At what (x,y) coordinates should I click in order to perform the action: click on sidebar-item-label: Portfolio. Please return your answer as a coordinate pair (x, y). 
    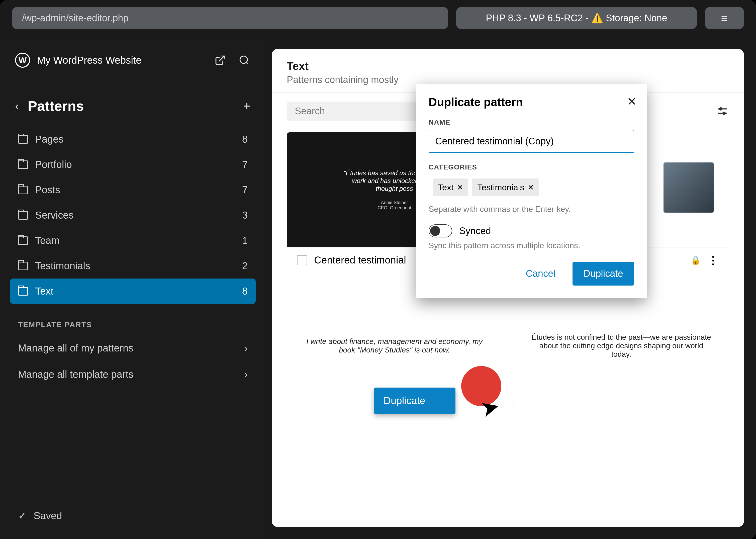
    Looking at the image, I should click on (54, 165).